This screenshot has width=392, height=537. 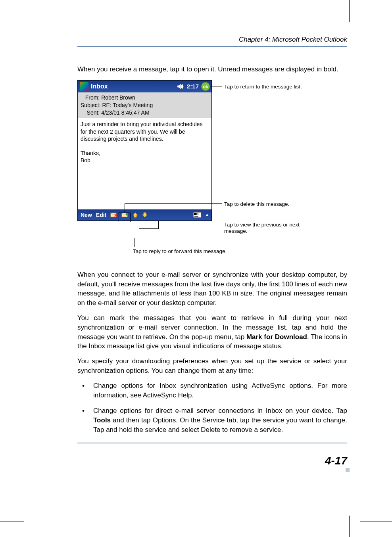 What do you see at coordinates (212, 46) in the screenshot?
I see `header-rule` at bounding box center [212, 46].